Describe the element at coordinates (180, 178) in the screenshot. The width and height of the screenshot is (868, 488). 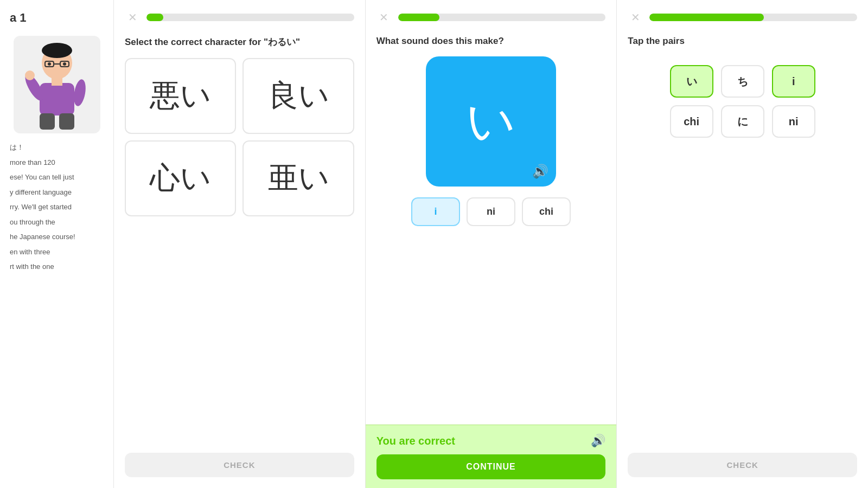
I see `char-card-2: 心い` at that location.